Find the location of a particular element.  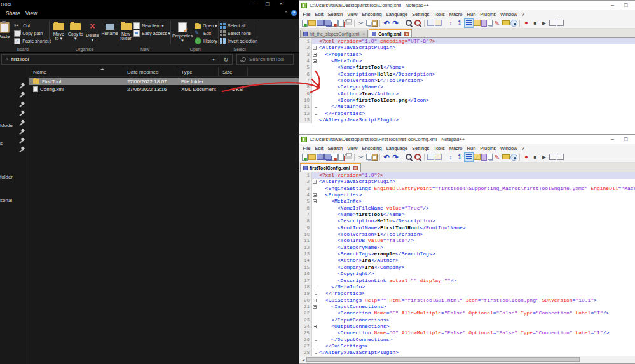

search-box: Search firstTool is located at coordinates (265, 60).